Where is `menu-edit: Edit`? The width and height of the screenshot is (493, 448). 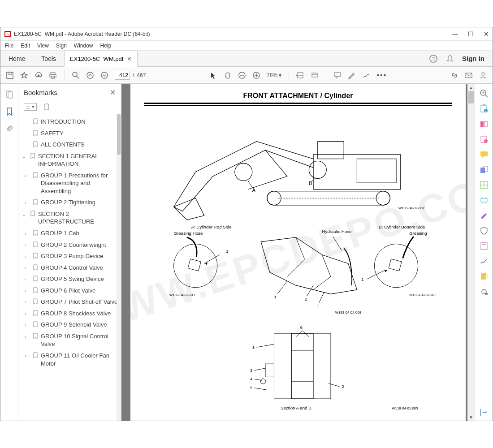 menu-edit: Edit is located at coordinates (25, 46).